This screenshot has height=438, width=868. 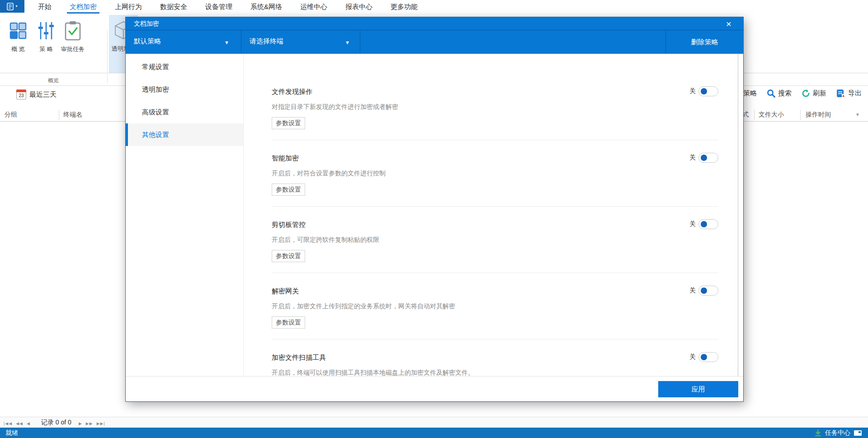 I want to click on content-scrollbar, so click(x=738, y=215).